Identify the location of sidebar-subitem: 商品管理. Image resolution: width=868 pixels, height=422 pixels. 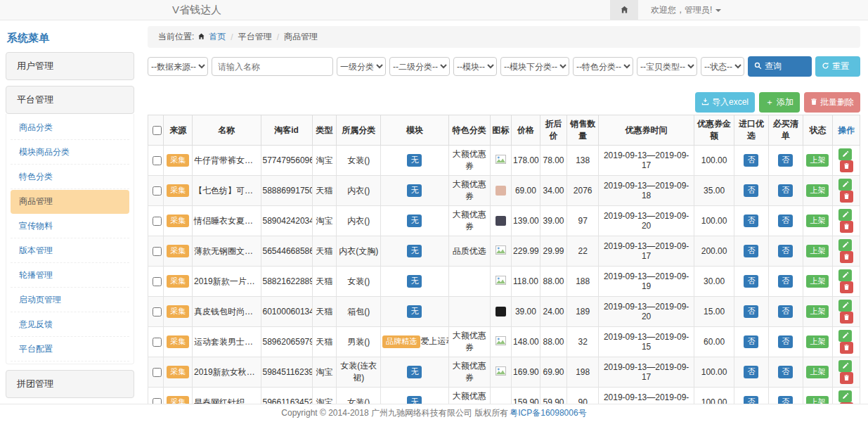
(70, 202).